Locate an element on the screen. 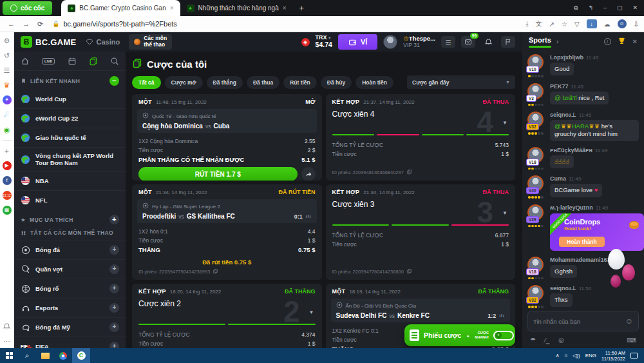 The height and width of the screenshot is (363, 644). wallet-button: VÍ is located at coordinates (358, 42).